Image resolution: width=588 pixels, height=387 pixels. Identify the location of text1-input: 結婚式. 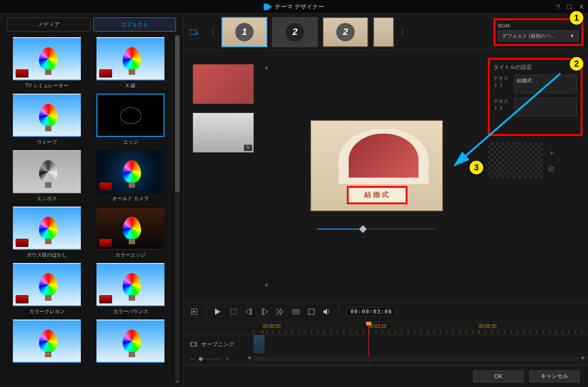
(546, 84).